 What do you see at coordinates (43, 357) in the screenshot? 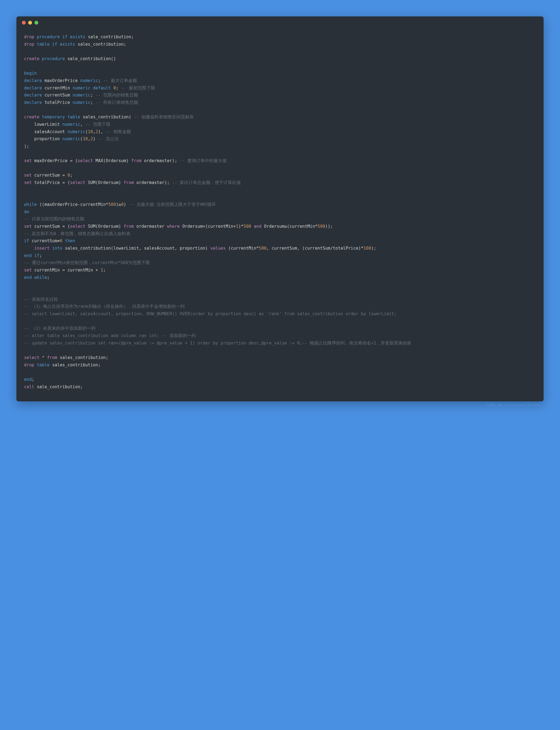
I see `star: *` at bounding box center [43, 357].